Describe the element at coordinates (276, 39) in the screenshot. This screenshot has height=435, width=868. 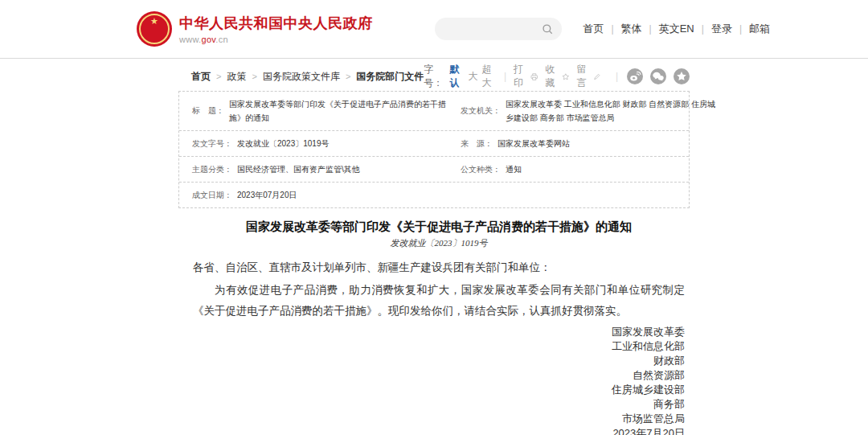
I see `site-url: www.gov.cn` at that location.